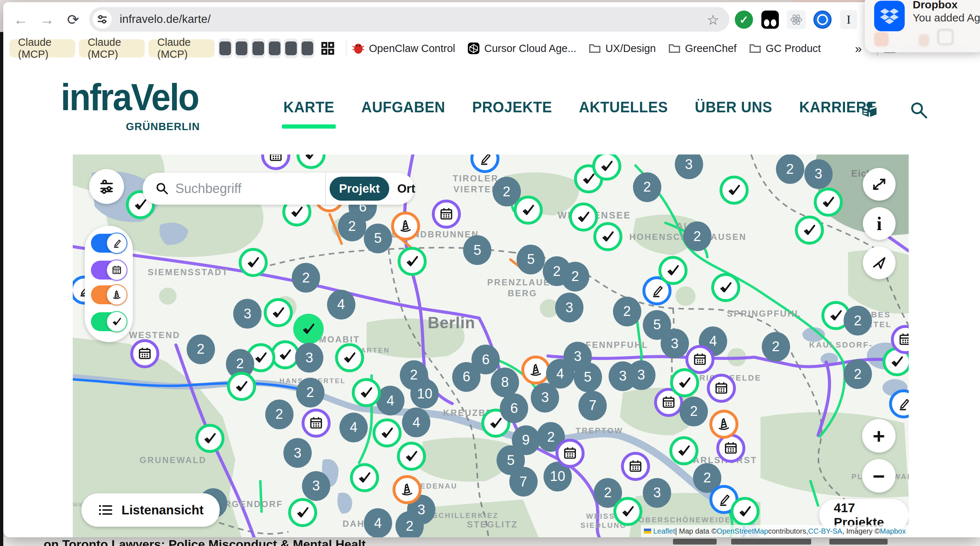 Image resolution: width=980 pixels, height=546 pixels. Describe the element at coordinates (109, 243) in the screenshot. I see `pencil-toggle` at that location.